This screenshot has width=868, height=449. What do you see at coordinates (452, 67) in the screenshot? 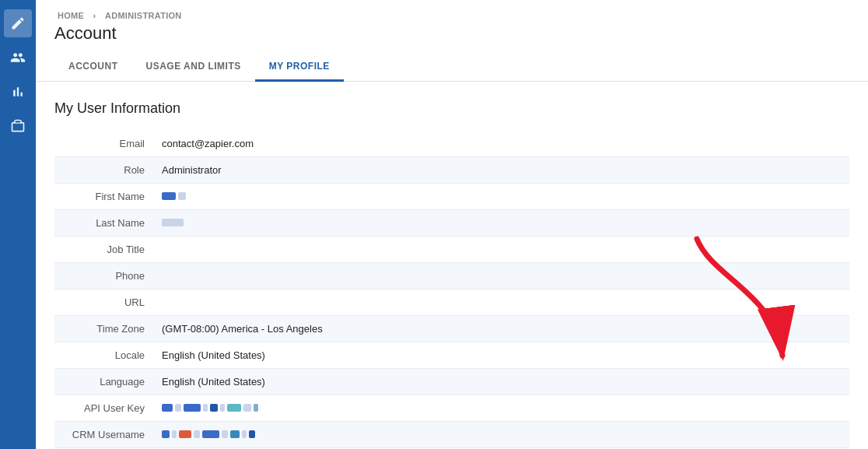
I see `tabs-bar: ACCOUNT USAGE AND LIMITS MY PROFILE` at bounding box center [452, 67].